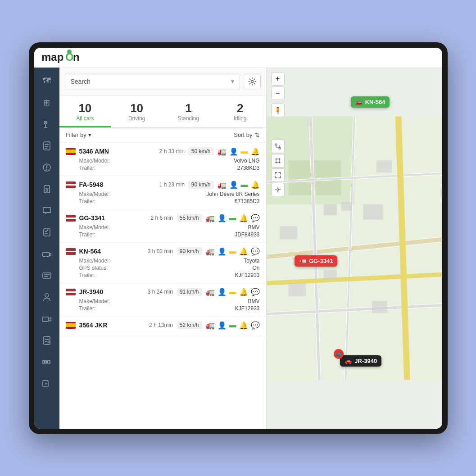  I want to click on sidebar-item-tasks, so click(47, 232).